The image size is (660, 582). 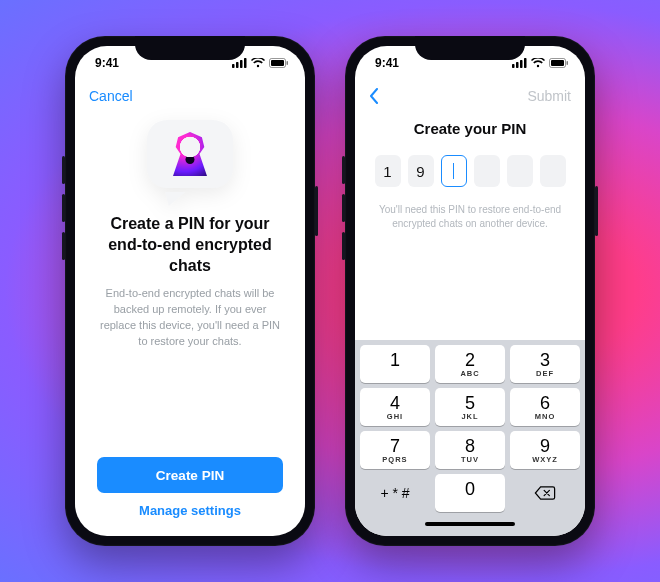 What do you see at coordinates (470, 450) in the screenshot?
I see `keypad-key-8: 8TUV` at bounding box center [470, 450].